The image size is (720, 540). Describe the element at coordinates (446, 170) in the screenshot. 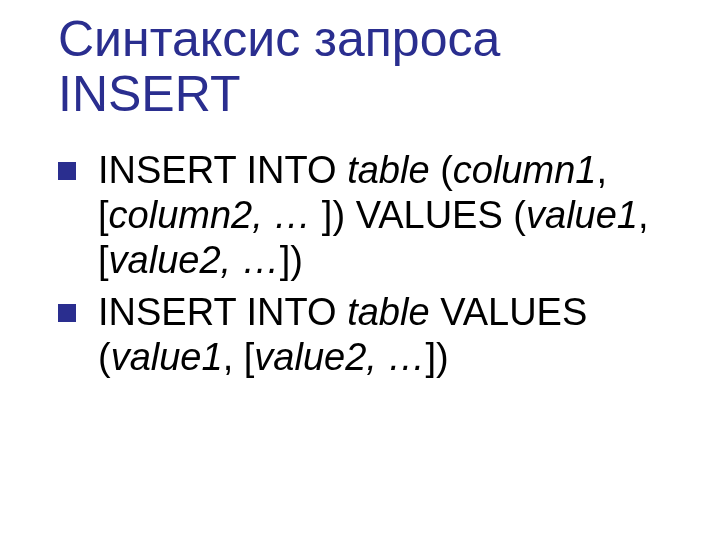

I see `text-run: (` at that location.